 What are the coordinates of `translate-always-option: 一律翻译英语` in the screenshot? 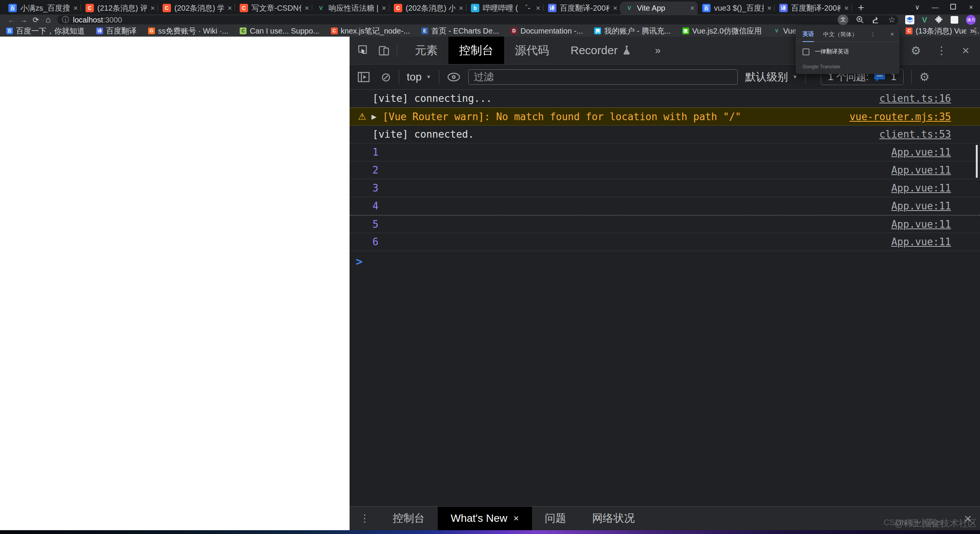 It's located at (848, 50).